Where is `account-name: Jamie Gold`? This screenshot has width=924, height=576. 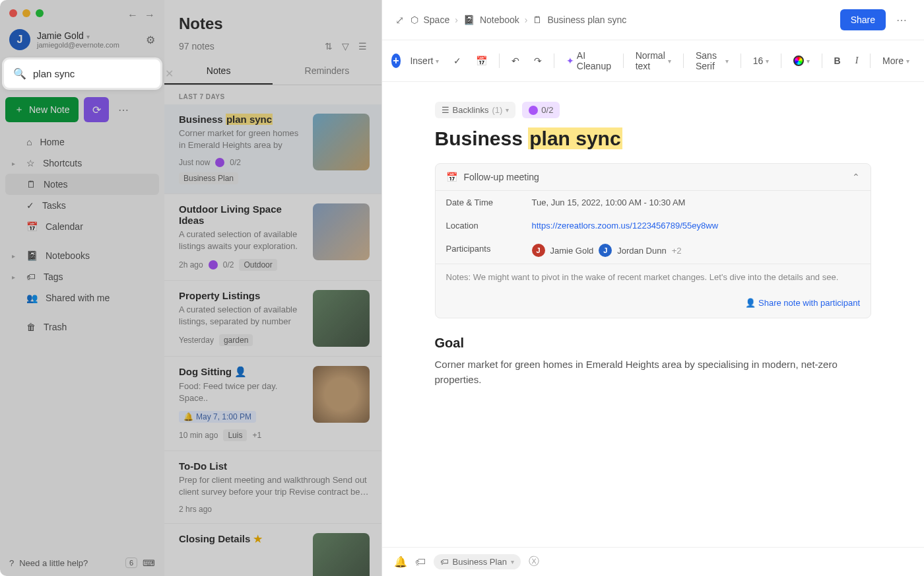
account-name: Jamie Gold is located at coordinates (61, 36).